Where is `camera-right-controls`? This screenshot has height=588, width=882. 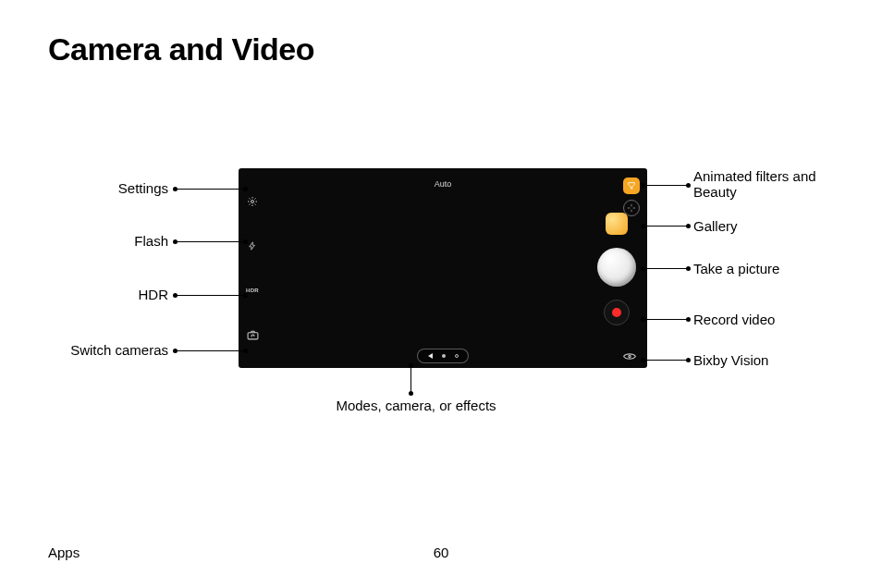
camera-right-controls is located at coordinates (617, 269).